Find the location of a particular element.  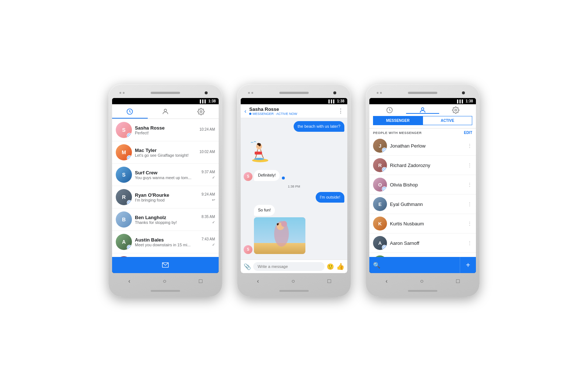

chat-more-btn: ⋮ is located at coordinates (341, 111).